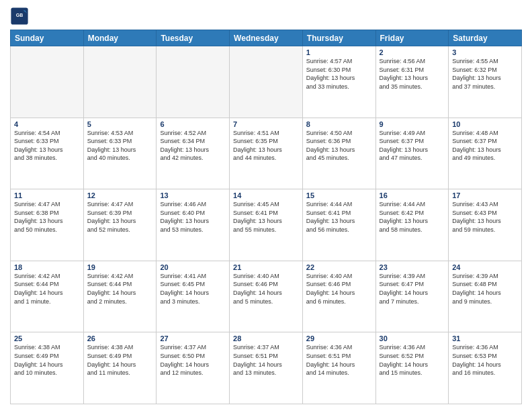  I want to click on calendar-day-cell: 19Sunrise: 4:42 AM Sunset: 6:44 PM Dayli…, so click(120, 297).